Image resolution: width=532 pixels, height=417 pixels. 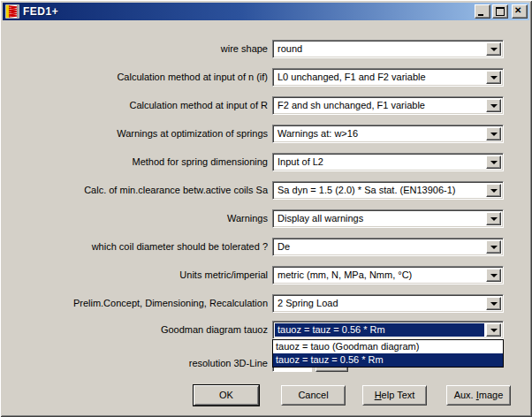 I want to click on close-icon: ✕, so click(x=518, y=11).